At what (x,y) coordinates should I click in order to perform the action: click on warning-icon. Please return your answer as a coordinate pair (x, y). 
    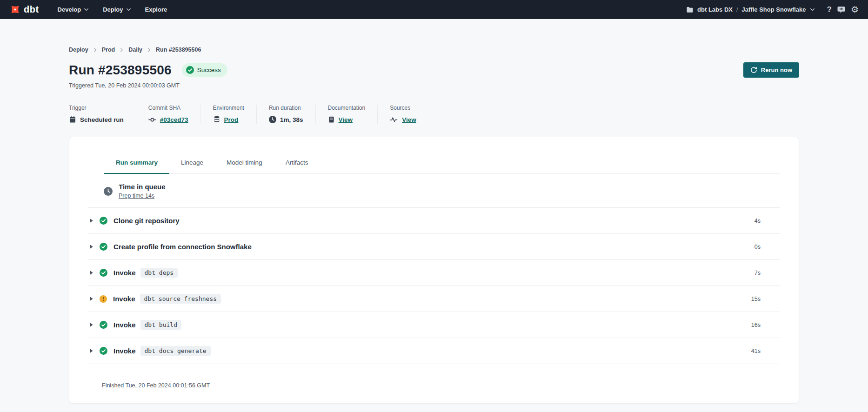
    Looking at the image, I should click on (103, 299).